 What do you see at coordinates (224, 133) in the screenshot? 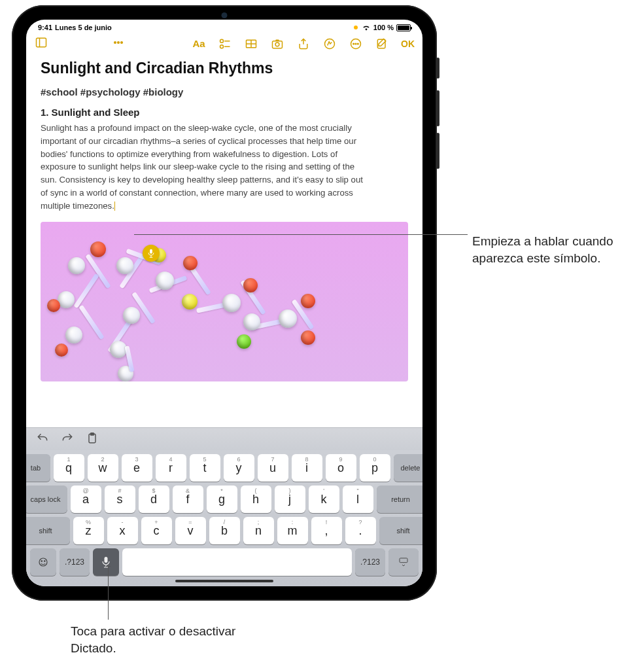
I see `note-body-area: Sunlight and Circadian Rhythms #school #…` at bounding box center [224, 133].